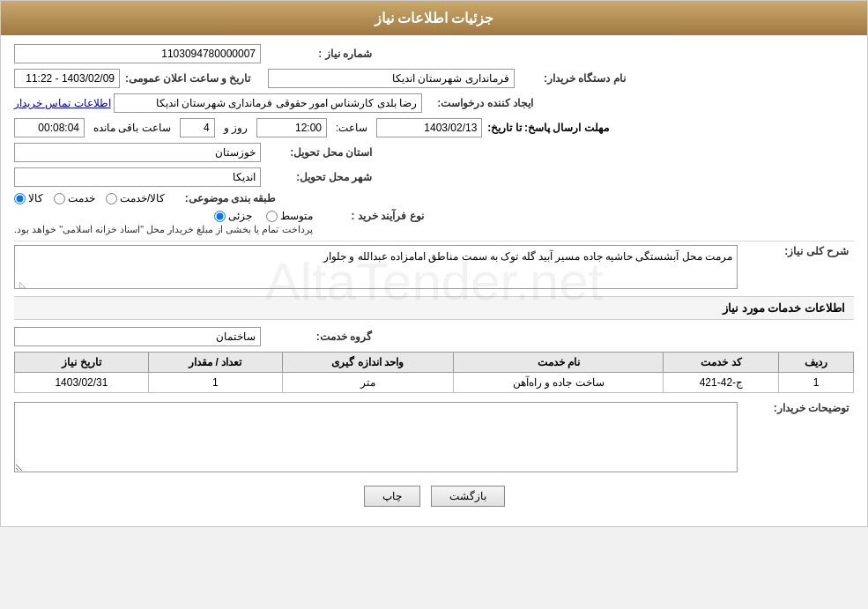 The height and width of the screenshot is (609, 868). I want to click on days-label: روز و, so click(236, 128).